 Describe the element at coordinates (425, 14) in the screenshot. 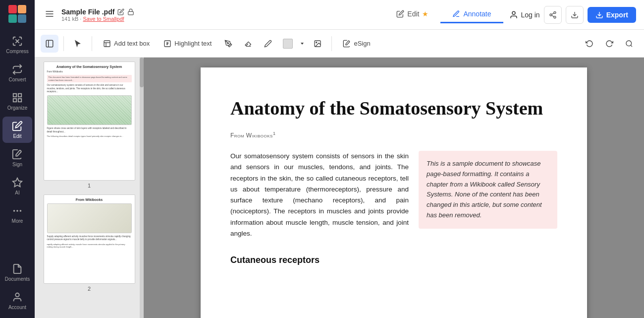

I see `tab-star-icon: ★` at that location.